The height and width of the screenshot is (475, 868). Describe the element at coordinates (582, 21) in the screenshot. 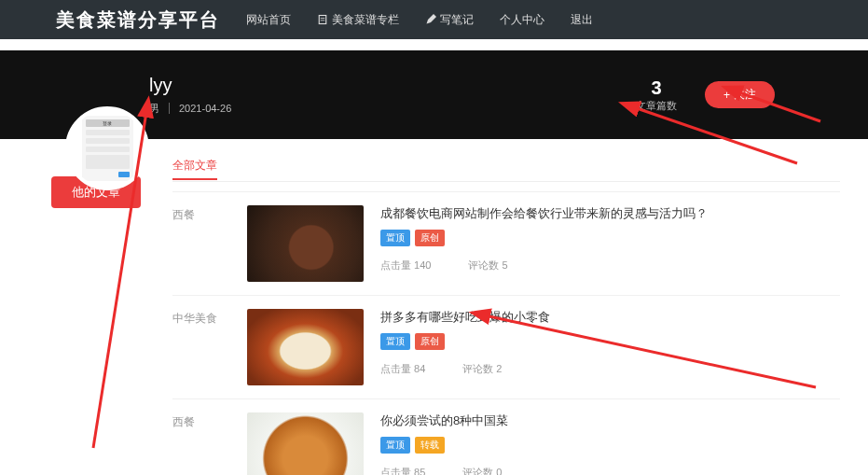

I see `nav-logout: 退出` at that location.